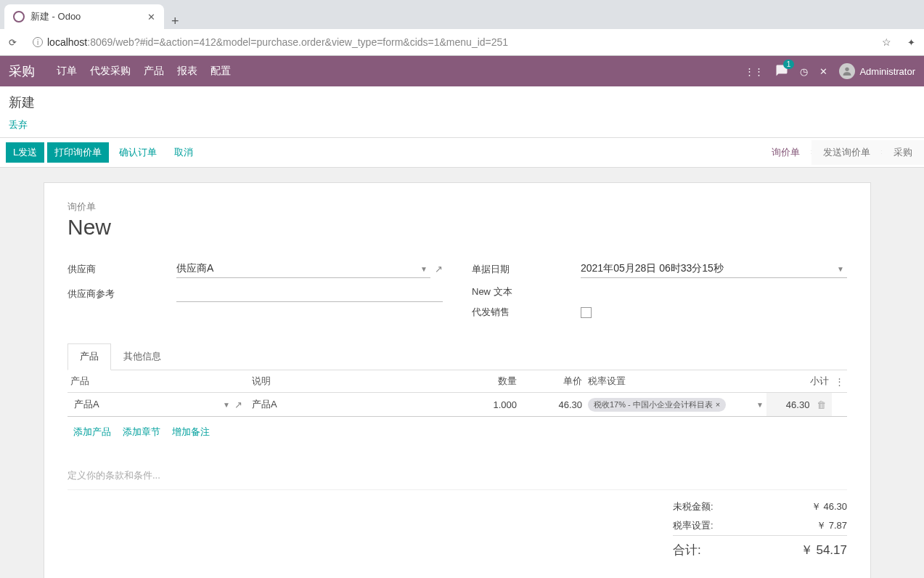 This screenshot has height=578, width=924. What do you see at coordinates (693, 526) in the screenshot?
I see `tax-label: 税率设置:` at bounding box center [693, 526].